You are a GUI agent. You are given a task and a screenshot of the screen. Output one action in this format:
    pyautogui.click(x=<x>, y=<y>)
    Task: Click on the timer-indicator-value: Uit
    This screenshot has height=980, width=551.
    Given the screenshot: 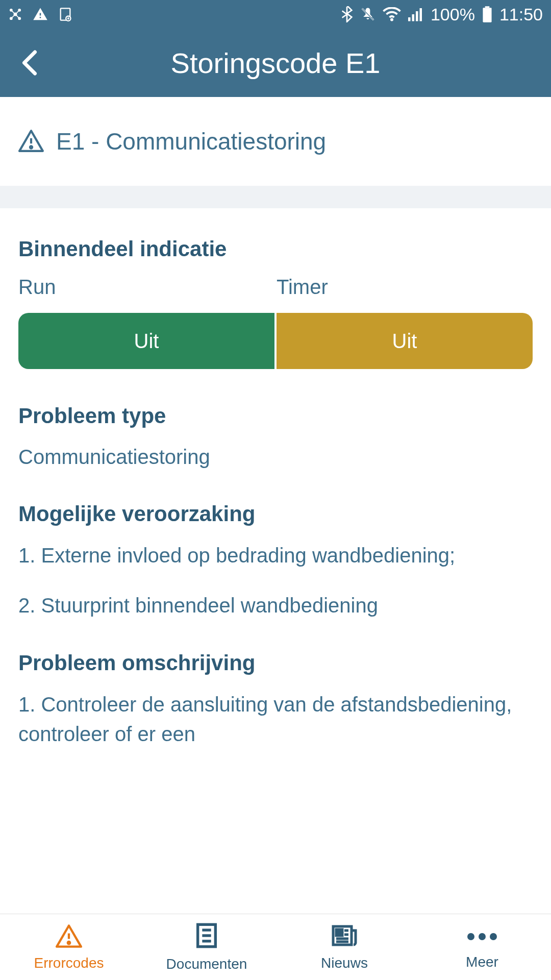 What is the action you would take?
    pyautogui.click(x=405, y=341)
    